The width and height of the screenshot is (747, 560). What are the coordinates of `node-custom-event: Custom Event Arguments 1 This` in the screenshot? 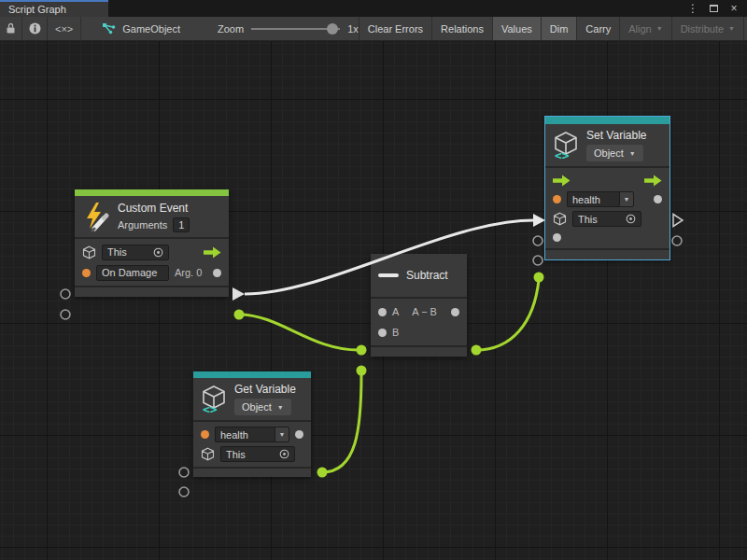 It's located at (151, 243).